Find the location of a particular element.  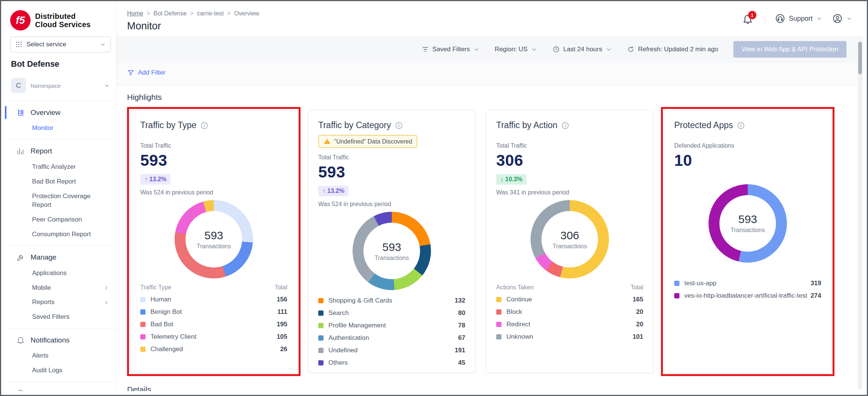

legend-item-shopping-gift-cards: Shopping & Gift Cards132 is located at coordinates (392, 301).